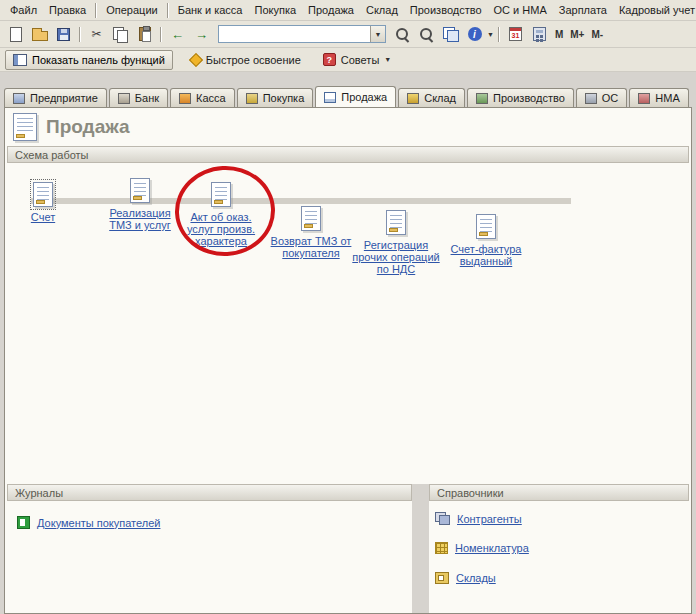  What do you see at coordinates (311, 247) in the screenshot?
I see `workflow-link-return: Возврат ТМЗ от покупателя` at bounding box center [311, 247].